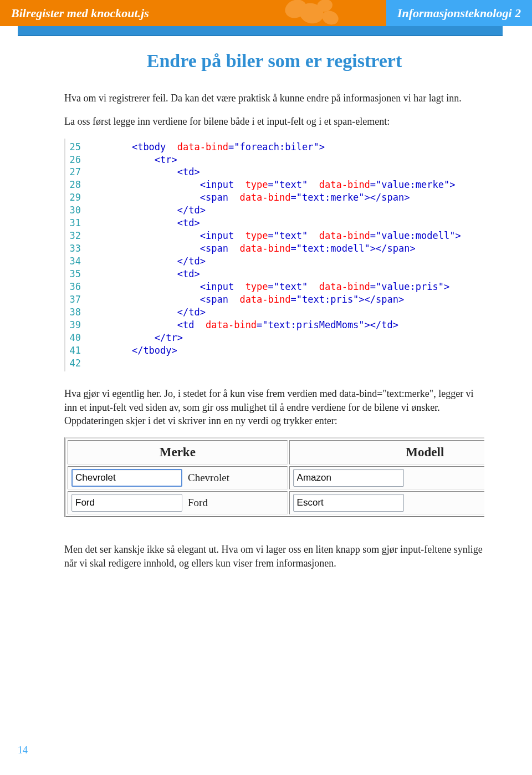 This screenshot has width=532, height=775. Describe the element at coordinates (206, 147) in the screenshot. I see `code-text: <tbody data-bind="foreach:biler">` at that location.